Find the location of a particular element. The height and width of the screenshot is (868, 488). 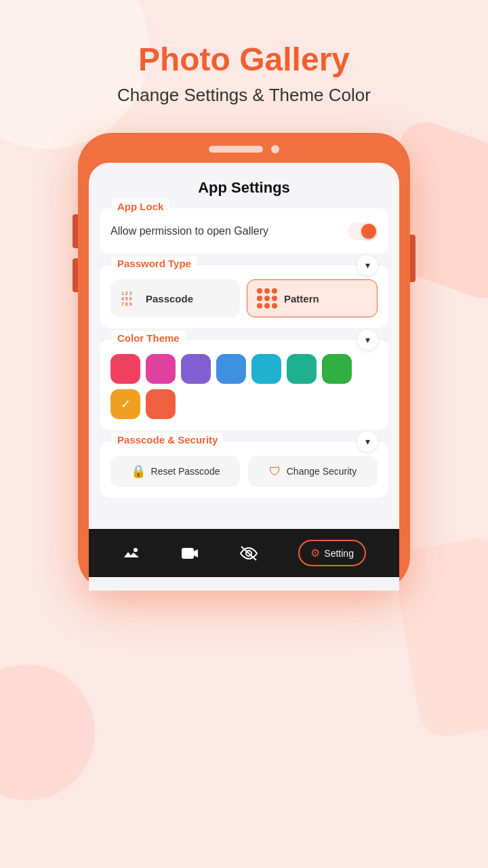

pattern-label: Pattern is located at coordinates (302, 298).